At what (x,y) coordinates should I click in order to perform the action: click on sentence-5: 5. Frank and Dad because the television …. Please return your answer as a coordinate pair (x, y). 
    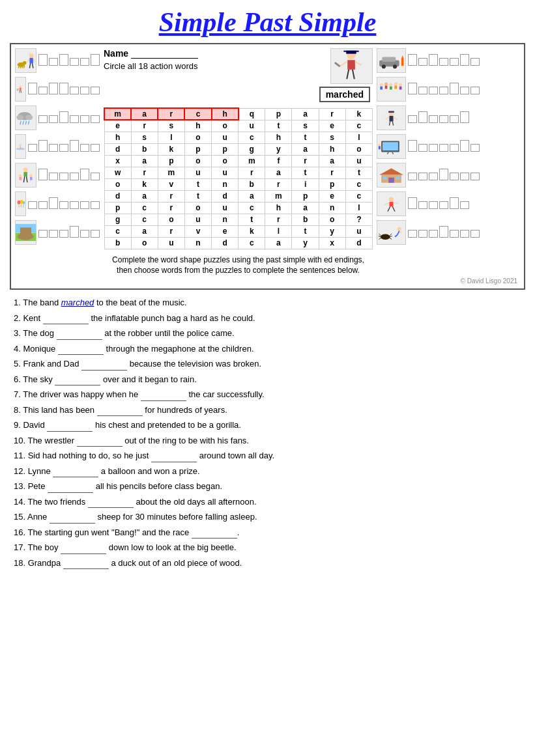
    Looking at the image, I should click on (267, 364).